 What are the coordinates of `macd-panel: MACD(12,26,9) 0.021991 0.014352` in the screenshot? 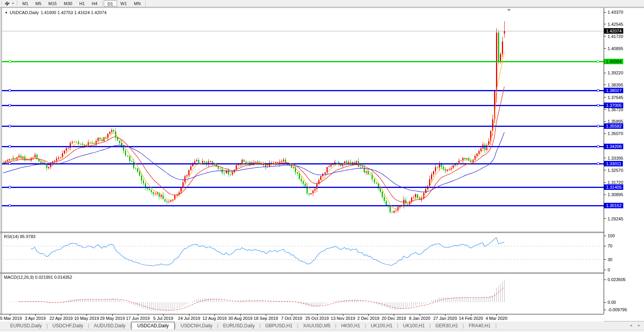 It's located at (302, 294).